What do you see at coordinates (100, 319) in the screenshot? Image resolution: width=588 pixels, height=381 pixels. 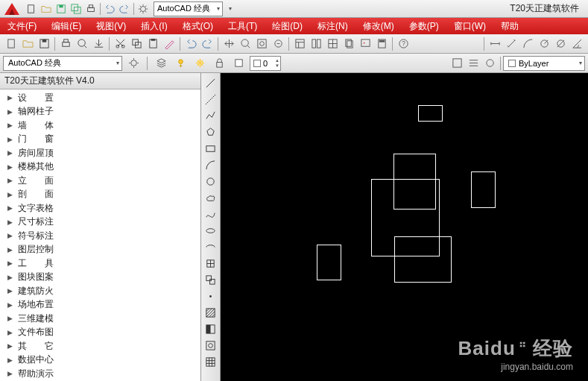 I see `tree-item-16: ▶三维建模` at bounding box center [100, 319].